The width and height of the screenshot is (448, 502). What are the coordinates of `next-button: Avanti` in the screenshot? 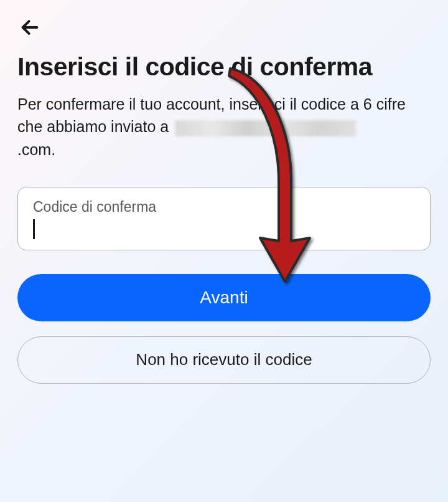 It's located at (224, 298).